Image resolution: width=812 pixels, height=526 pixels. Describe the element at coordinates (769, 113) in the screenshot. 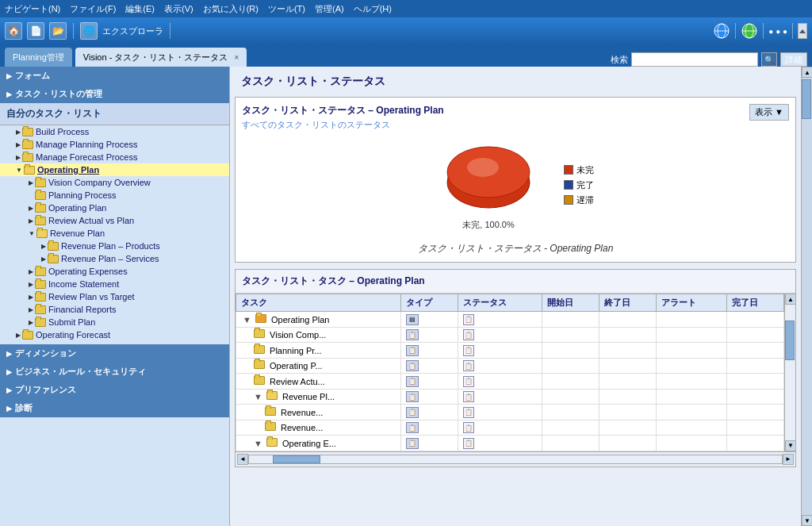

I see `display-button: 表示 ▼` at that location.